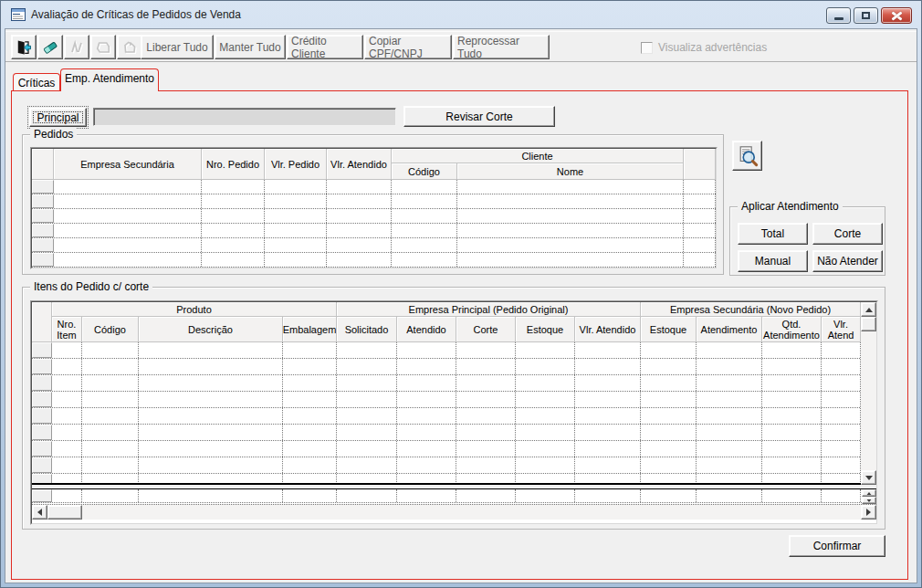 The image size is (922, 588). Describe the element at coordinates (408, 47) in the screenshot. I see `copiar-cpf-cnpj-button: Copiar CPF/CNPJ` at that location.